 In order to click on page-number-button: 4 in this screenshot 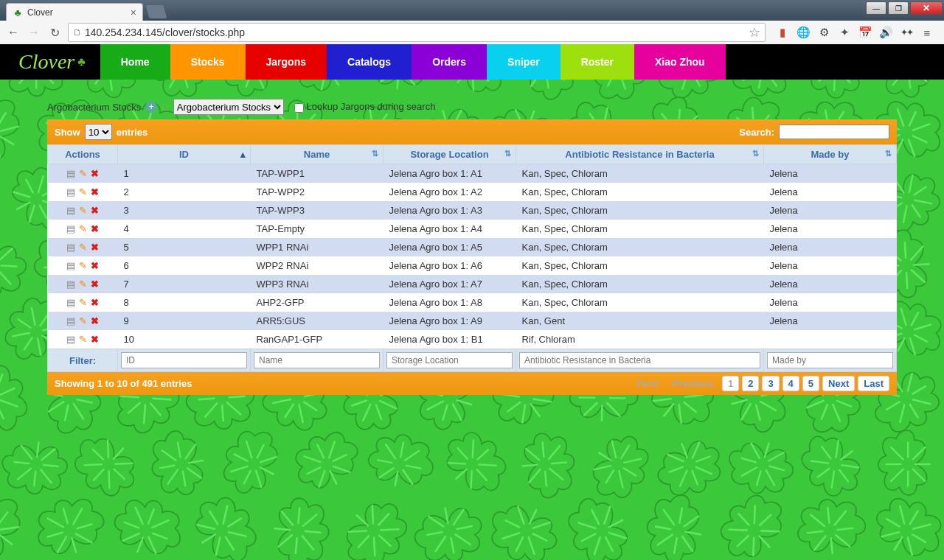, I will do `click(791, 383)`.